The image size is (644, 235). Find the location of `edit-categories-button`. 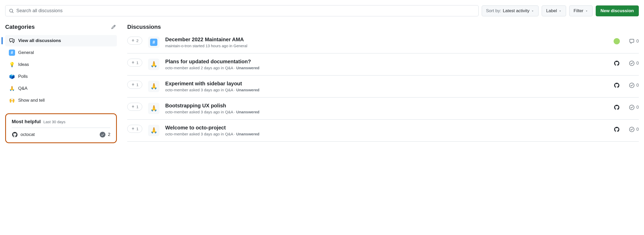

edit-categories-button is located at coordinates (113, 27).